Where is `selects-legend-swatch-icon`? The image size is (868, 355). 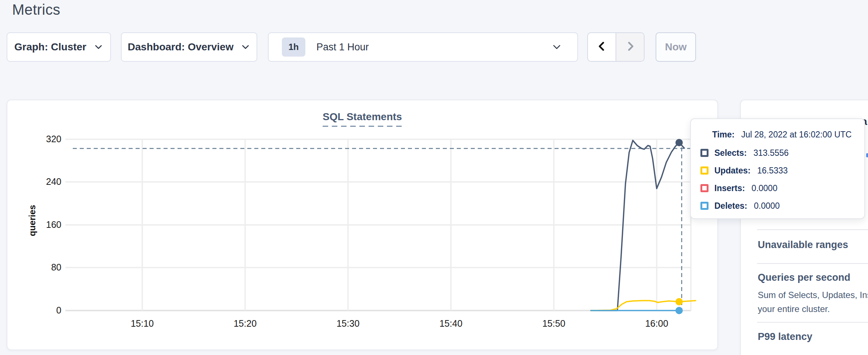 selects-legend-swatch-icon is located at coordinates (704, 153).